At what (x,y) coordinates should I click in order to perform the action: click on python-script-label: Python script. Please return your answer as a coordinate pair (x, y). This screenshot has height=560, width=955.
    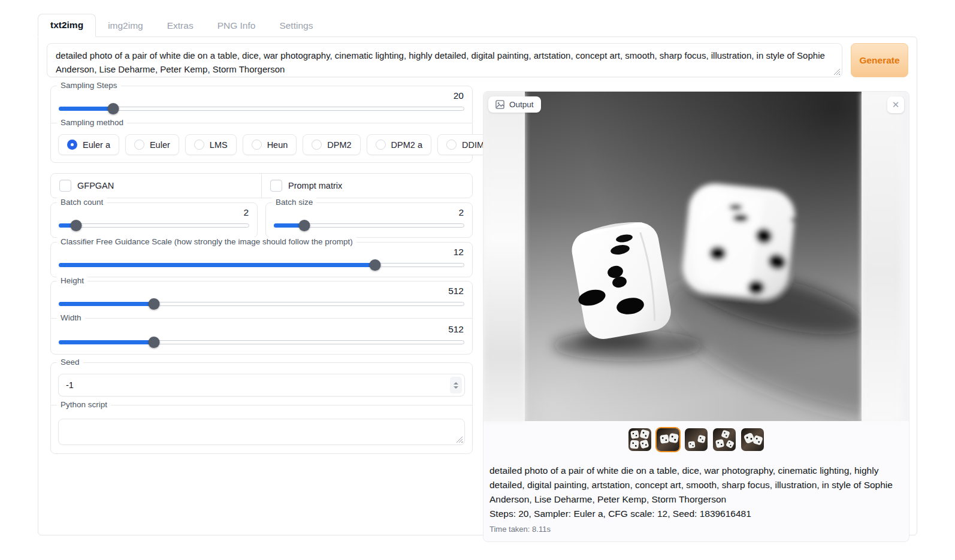
    Looking at the image, I should click on (84, 405).